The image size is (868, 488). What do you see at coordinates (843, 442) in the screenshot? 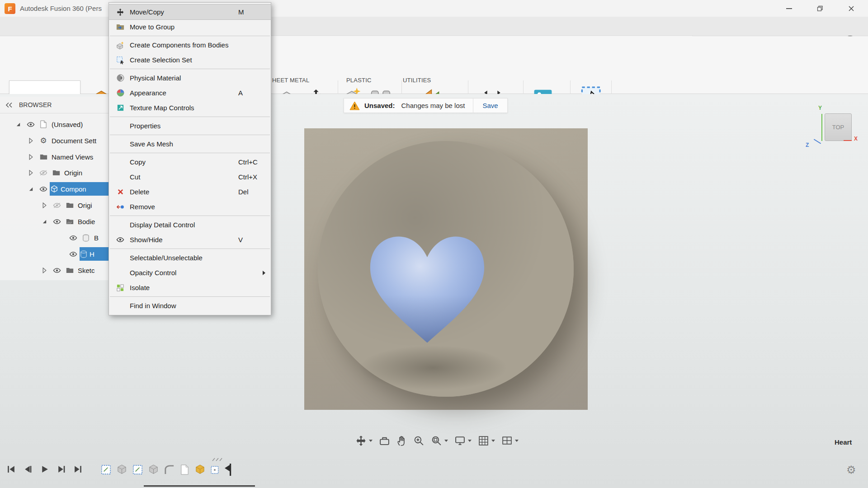
I see `active-component-label: Heart` at bounding box center [843, 442].